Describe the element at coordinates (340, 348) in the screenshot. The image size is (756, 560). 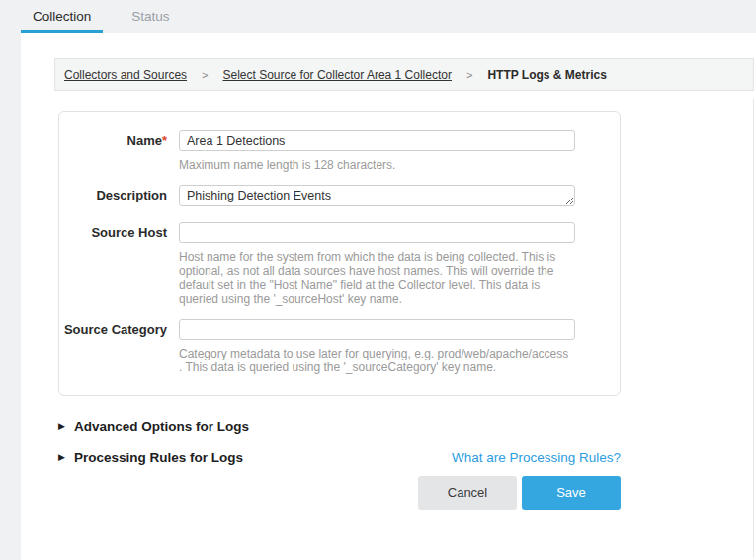
I see `source-category-row: Source Category Category metadata to use…` at that location.